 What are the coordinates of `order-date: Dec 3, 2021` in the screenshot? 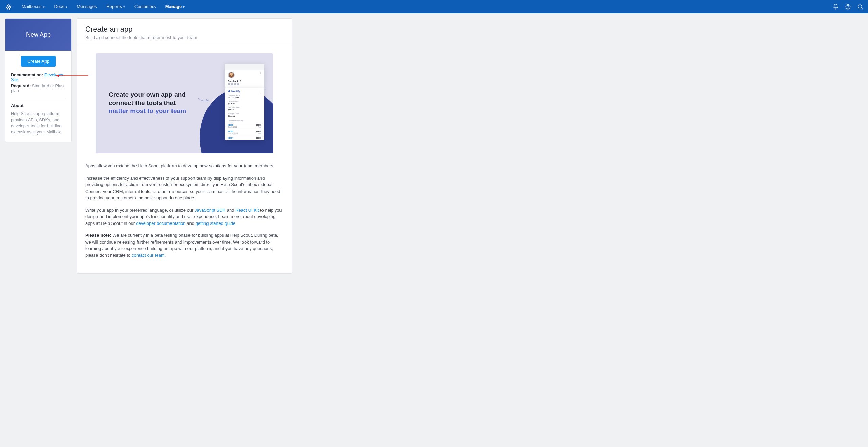 It's located at (232, 127).